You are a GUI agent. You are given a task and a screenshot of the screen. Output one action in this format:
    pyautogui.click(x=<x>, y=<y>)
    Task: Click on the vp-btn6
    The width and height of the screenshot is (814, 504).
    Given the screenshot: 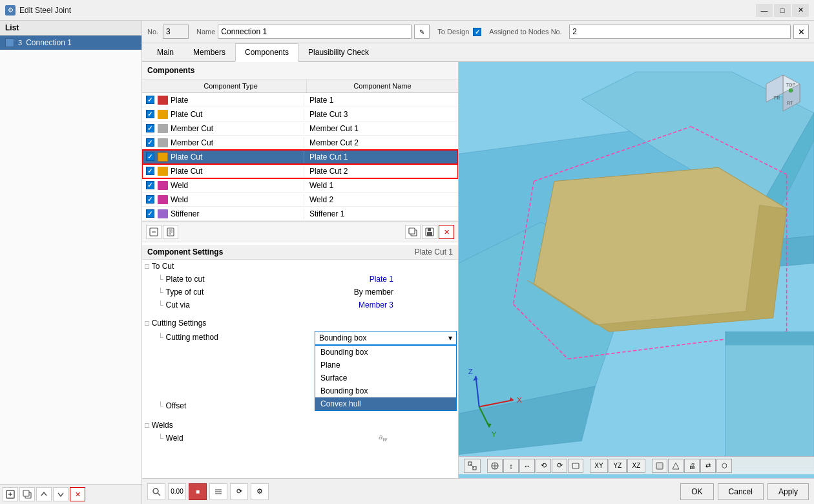 What is the action you would take?
    pyautogui.click(x=576, y=466)
    